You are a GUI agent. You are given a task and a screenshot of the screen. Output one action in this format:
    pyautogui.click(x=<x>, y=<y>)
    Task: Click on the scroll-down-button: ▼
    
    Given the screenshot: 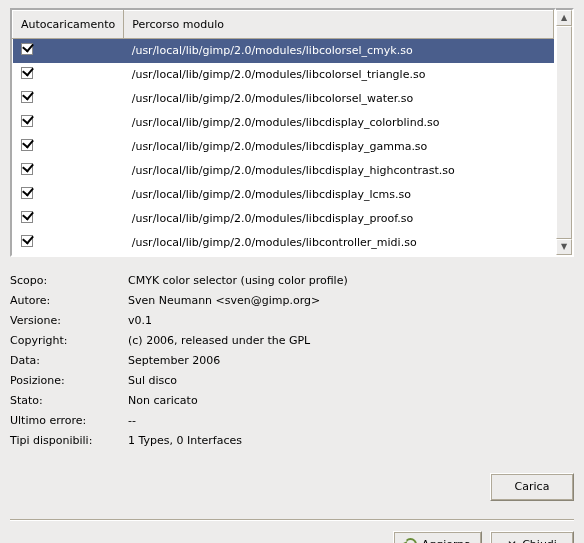 What is the action you would take?
    pyautogui.click(x=564, y=247)
    